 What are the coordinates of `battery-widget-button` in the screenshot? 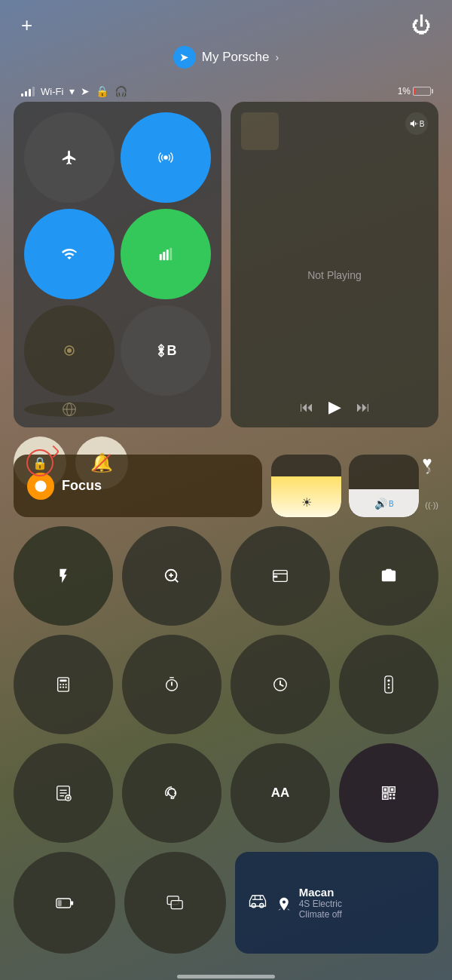 It's located at (65, 903).